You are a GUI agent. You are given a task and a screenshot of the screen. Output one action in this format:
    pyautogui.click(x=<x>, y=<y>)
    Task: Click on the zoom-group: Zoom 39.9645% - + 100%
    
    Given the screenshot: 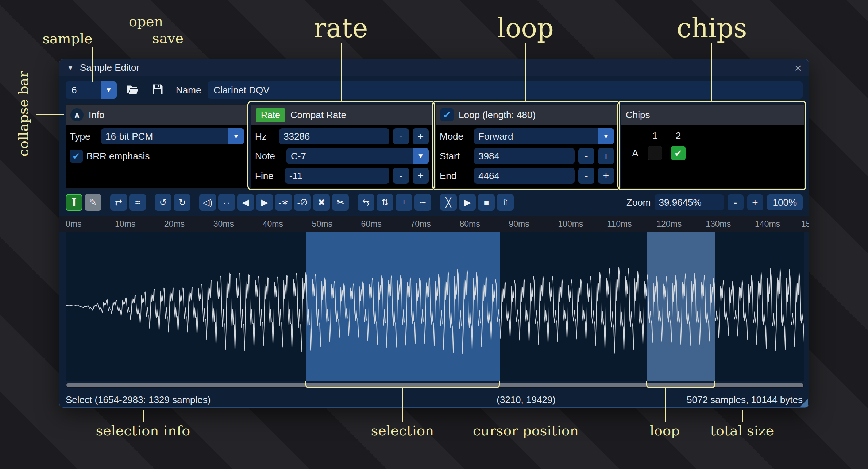 What is the action you would take?
    pyautogui.click(x=714, y=202)
    